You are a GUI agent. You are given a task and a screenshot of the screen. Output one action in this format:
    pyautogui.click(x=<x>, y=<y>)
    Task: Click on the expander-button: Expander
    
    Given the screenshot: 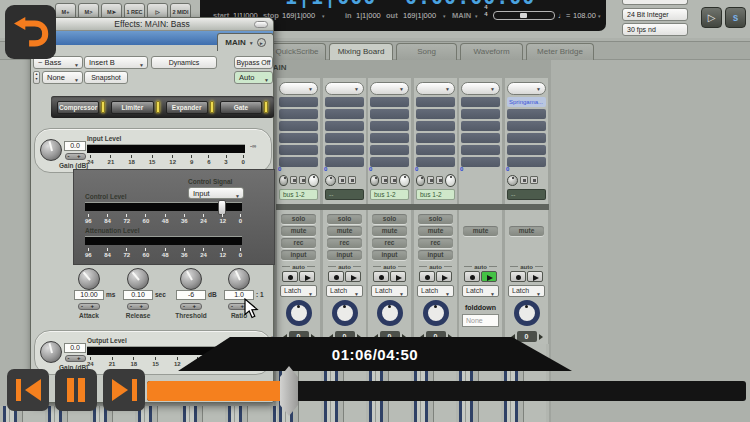 What is the action you would take?
    pyautogui.click(x=187, y=108)
    